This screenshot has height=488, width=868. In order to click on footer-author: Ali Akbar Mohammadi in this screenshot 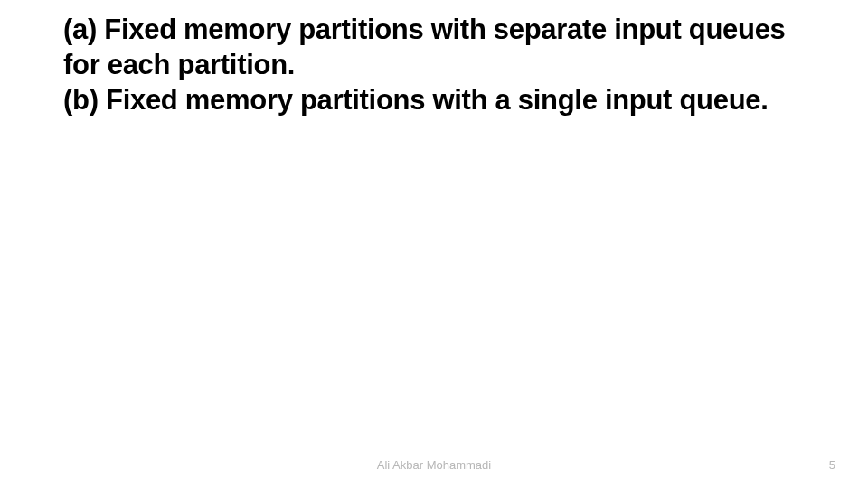, I will do `click(434, 465)`.